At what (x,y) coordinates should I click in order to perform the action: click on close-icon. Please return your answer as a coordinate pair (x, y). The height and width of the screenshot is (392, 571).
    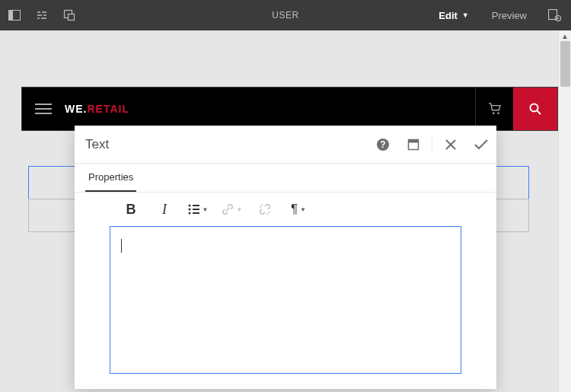
    Looking at the image, I should click on (451, 145).